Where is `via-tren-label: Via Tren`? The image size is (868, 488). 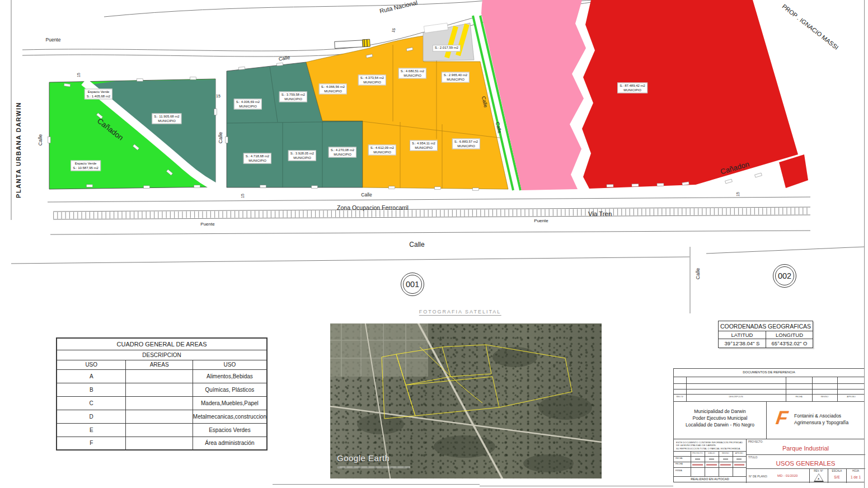
via-tren-label: Via Tren is located at coordinates (600, 214).